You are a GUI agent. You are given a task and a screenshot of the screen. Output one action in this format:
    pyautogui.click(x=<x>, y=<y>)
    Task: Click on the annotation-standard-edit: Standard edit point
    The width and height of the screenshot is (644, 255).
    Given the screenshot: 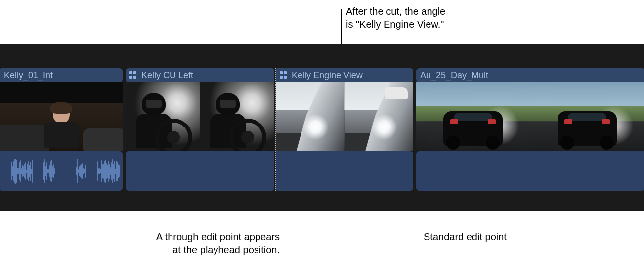 What is the action you would take?
    pyautogui.click(x=465, y=237)
    